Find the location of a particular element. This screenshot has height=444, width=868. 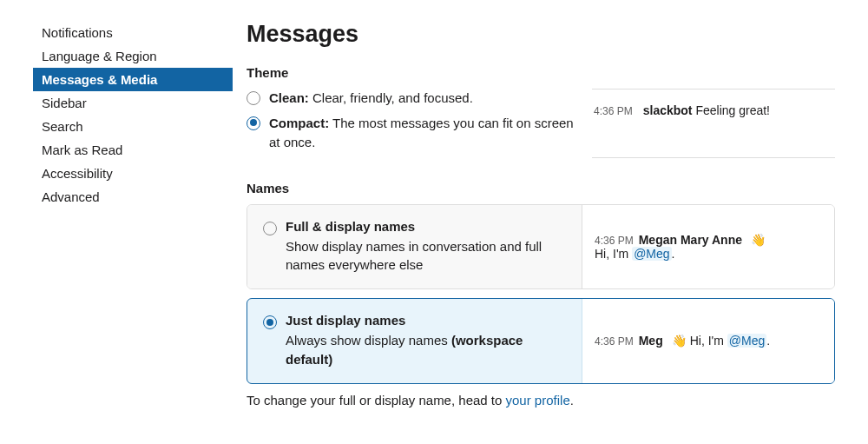

theme-section-title: Theme is located at coordinates (541, 73).